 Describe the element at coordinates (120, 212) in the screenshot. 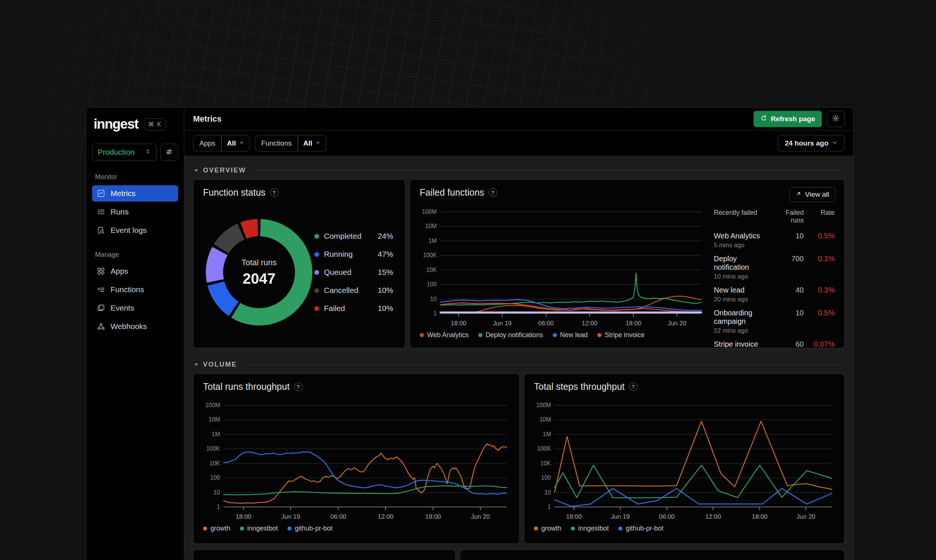

I see `sidebar-item-label: Runs` at that location.